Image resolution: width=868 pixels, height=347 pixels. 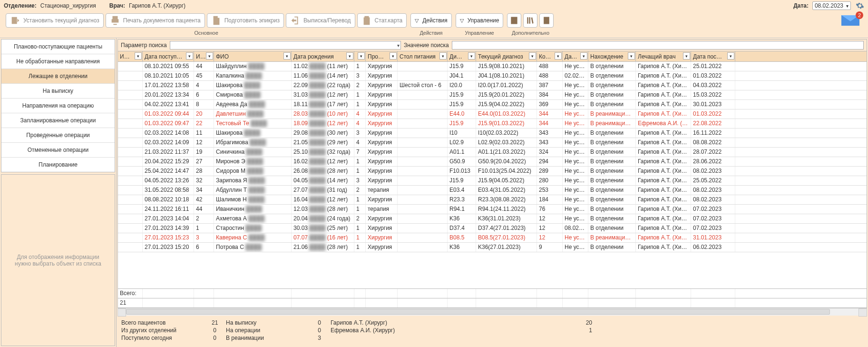 I want to click on table-cell: 45, so click(x=204, y=76).